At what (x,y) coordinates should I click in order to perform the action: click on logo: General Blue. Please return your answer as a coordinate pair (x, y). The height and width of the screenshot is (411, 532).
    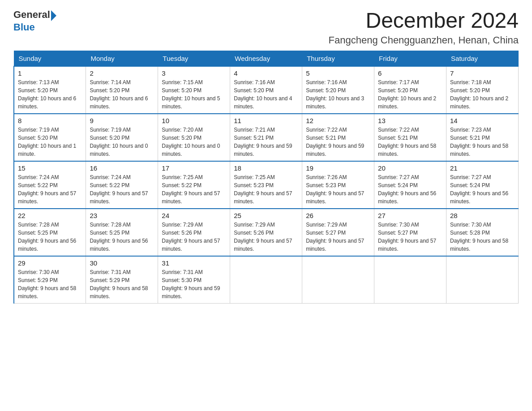
    Looking at the image, I should click on (35, 21).